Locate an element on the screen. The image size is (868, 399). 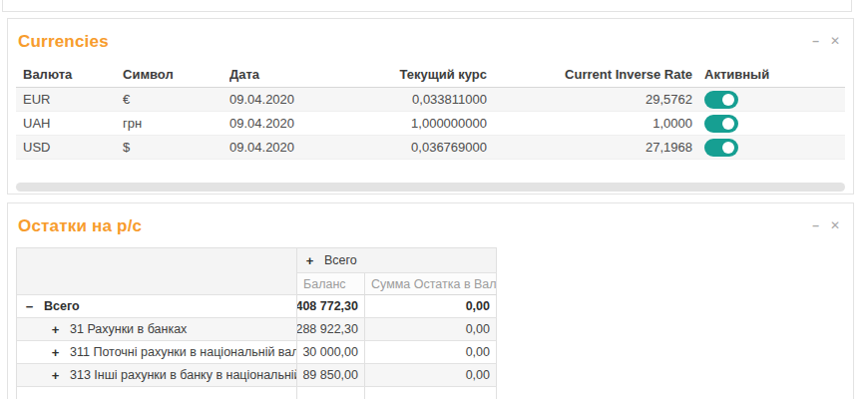
page-title: Остатки на р/с is located at coordinates (80, 226).